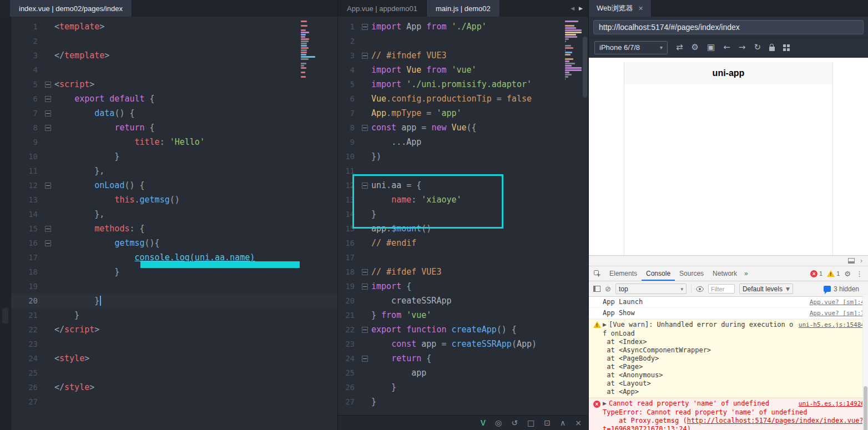  Describe the element at coordinates (631, 48) in the screenshot. I see `device-selector: iPhone 6/7/8 ▾` at that location.